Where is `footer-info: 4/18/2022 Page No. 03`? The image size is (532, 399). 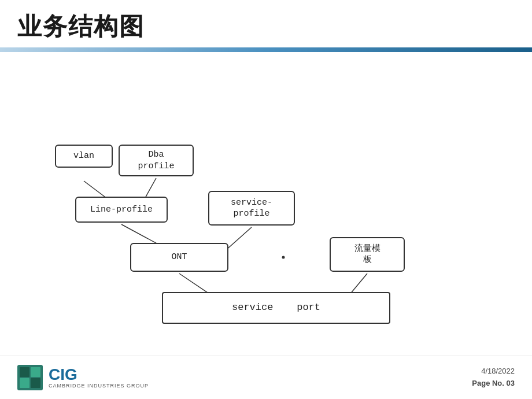 footer-info: 4/18/2022 Page No. 03 is located at coordinates (493, 378).